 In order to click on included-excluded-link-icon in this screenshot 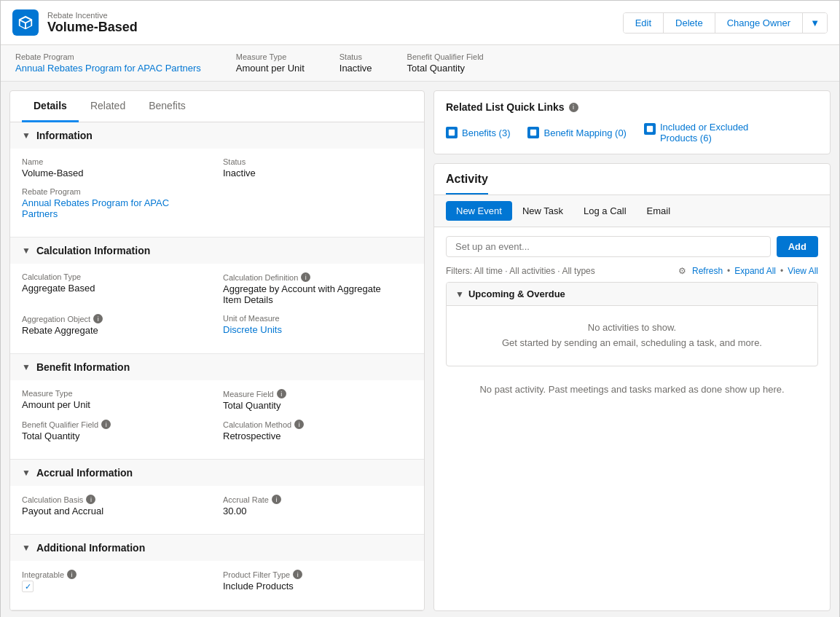, I will do `click(650, 129)`.